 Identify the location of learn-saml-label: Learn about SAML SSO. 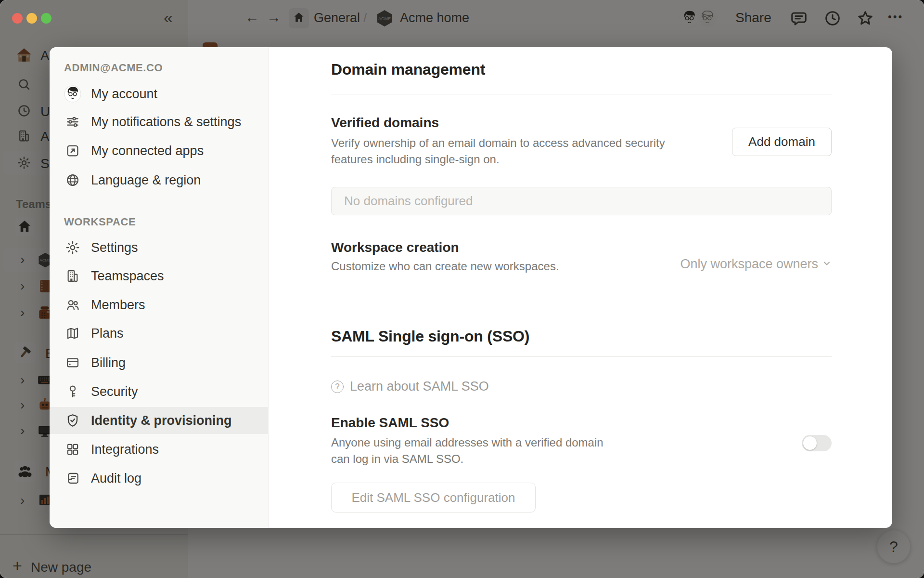
(420, 386).